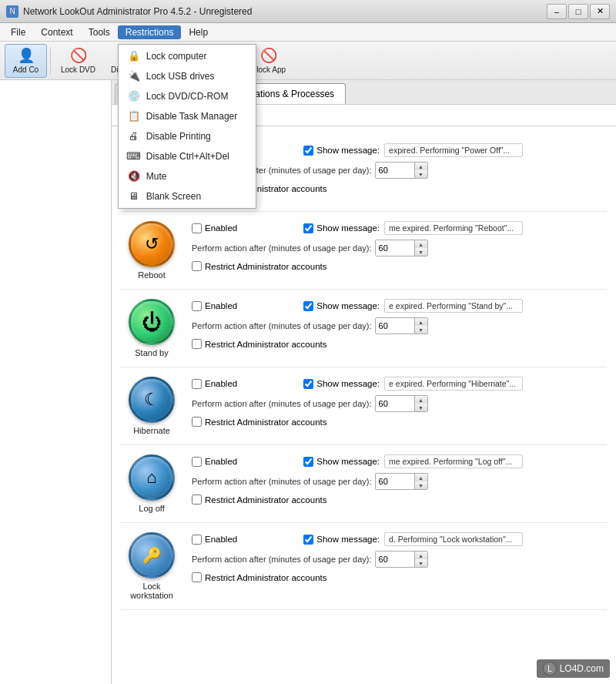 This screenshot has width=616, height=684. Describe the element at coordinates (259, 267) in the screenshot. I see `reboot-restrict-label: Restrict Administrator accounts` at that location.